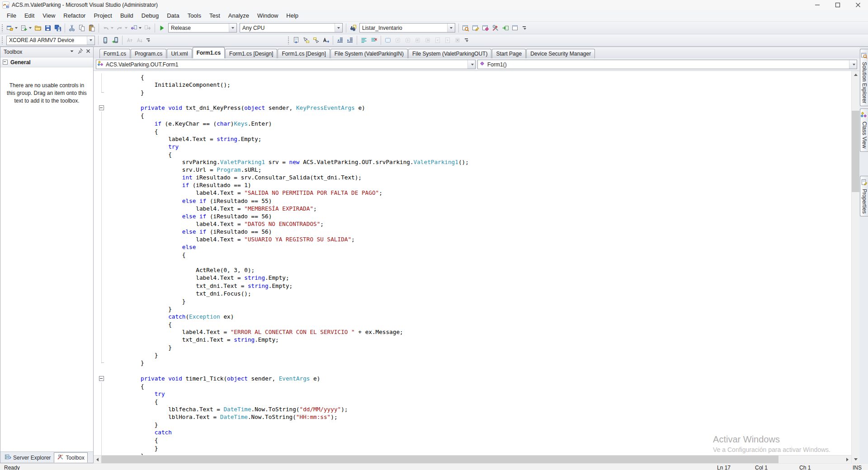 Image resolution: width=868 pixels, height=470 pixels. What do you see at coordinates (88, 52) in the screenshot?
I see `close-icon` at bounding box center [88, 52].